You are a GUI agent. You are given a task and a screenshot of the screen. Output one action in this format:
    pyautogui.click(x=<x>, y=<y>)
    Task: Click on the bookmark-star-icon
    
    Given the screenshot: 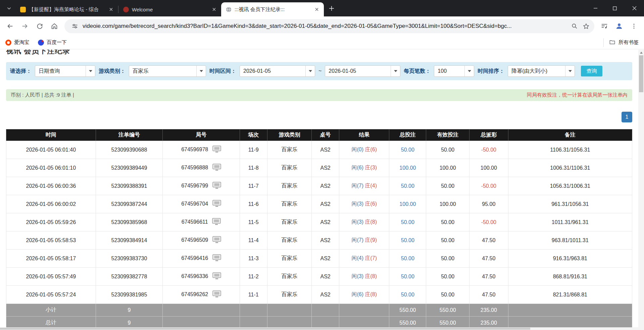 What is the action you would take?
    pyautogui.click(x=586, y=26)
    